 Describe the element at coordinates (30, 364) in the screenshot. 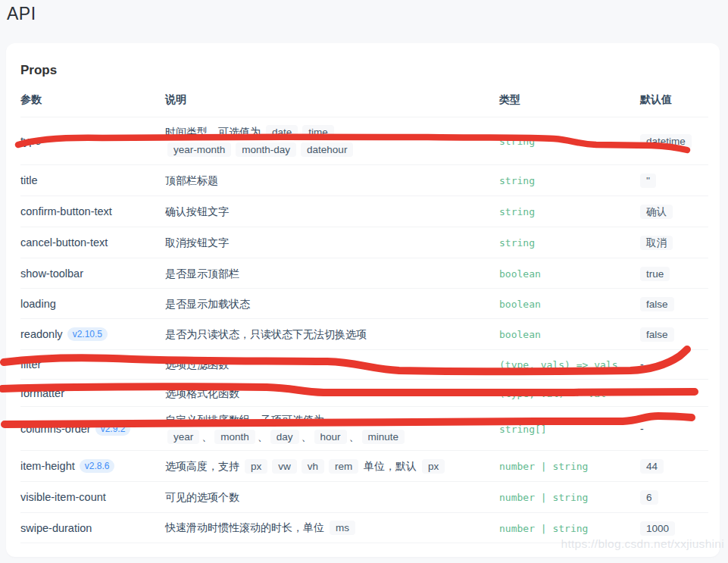

I see `param-name: filter` at that location.